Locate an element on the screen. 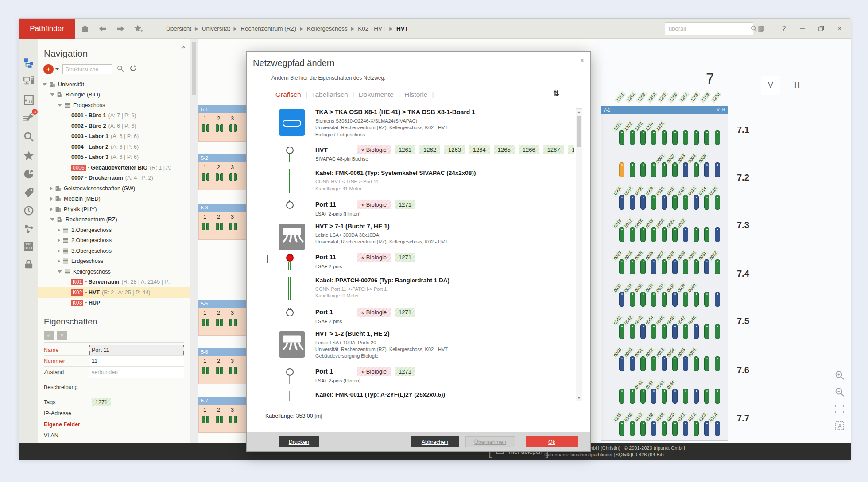 The height and width of the screenshot is (482, 868). more-button: ... is located at coordinates (179, 350).